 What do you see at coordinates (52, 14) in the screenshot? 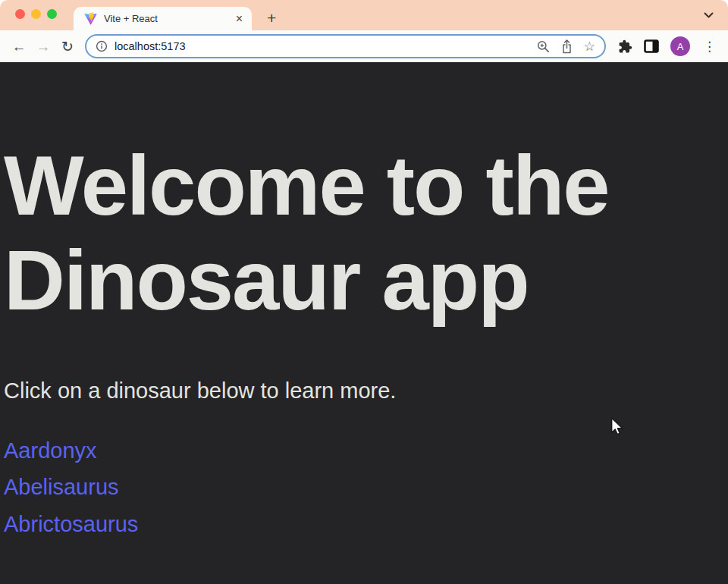
I see `zoom-window-button` at bounding box center [52, 14].